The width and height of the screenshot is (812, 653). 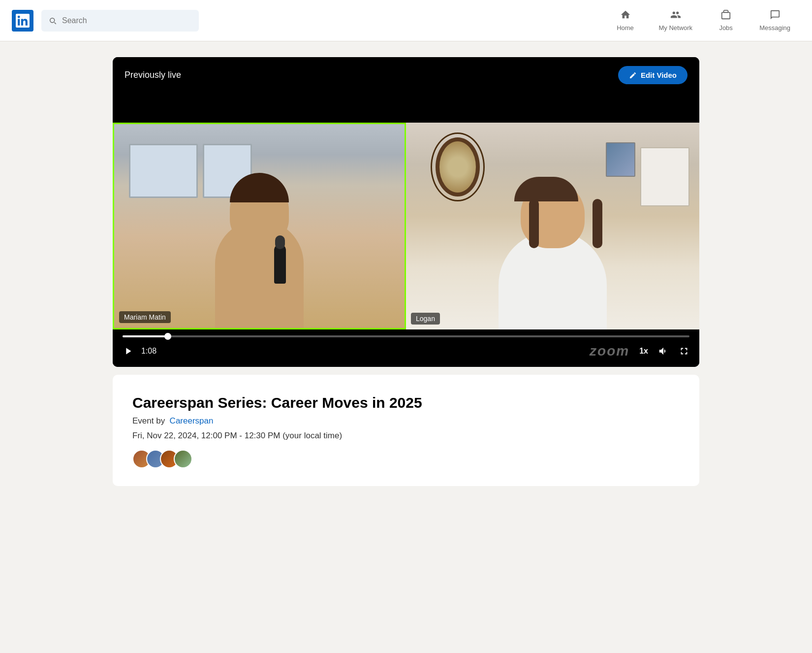 What do you see at coordinates (663, 351) in the screenshot?
I see `volume-button` at bounding box center [663, 351].